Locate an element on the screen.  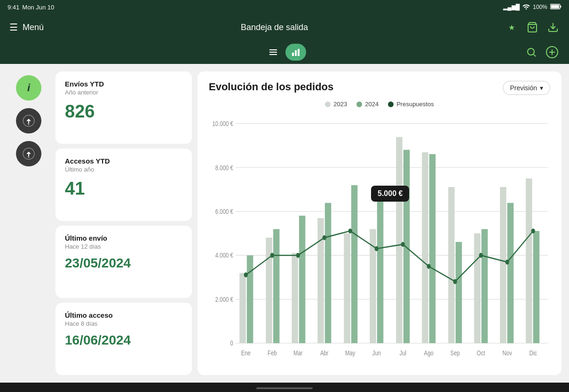
dropdown-label: Previsión is located at coordinates (523, 88).